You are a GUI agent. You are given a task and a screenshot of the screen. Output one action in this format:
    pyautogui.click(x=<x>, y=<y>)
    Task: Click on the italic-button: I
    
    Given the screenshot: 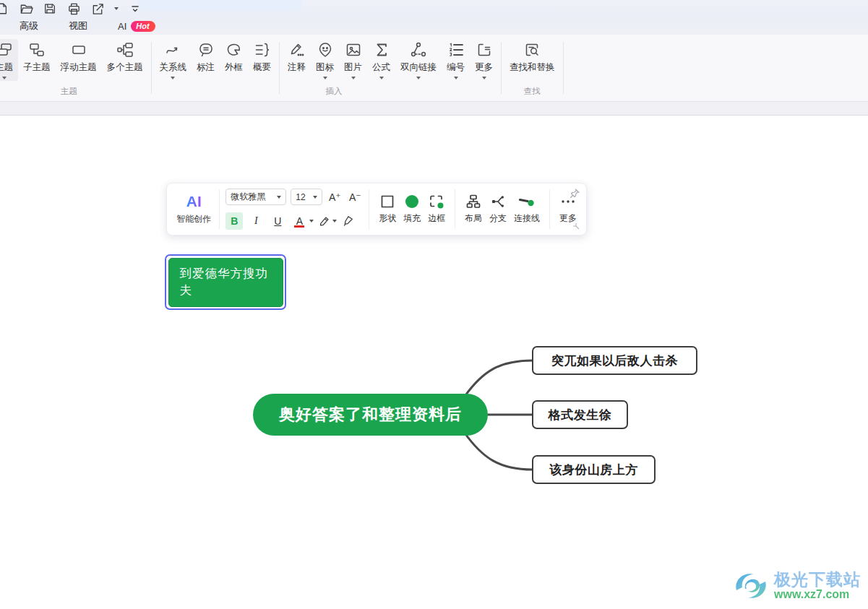 What is the action you would take?
    pyautogui.click(x=256, y=221)
    